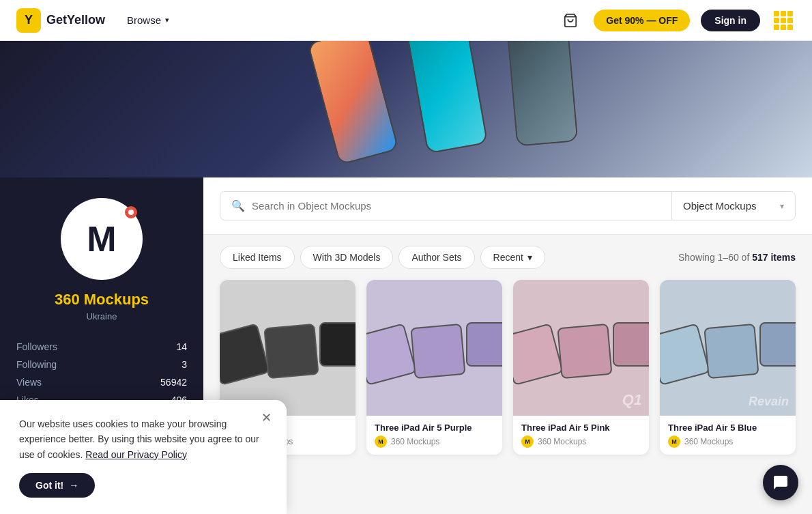 The width and height of the screenshot is (812, 514). Describe the element at coordinates (136, 455) in the screenshot. I see `privacy-policy-link: Read our Privacy Policy` at that location.